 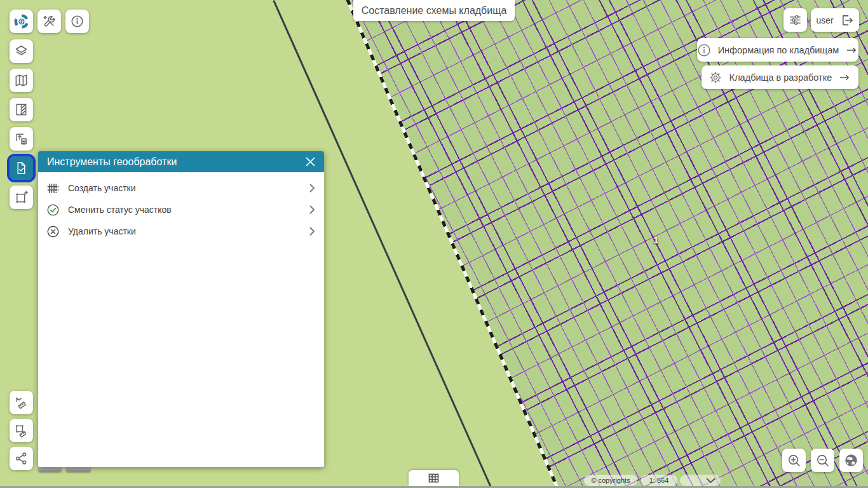 What do you see at coordinates (823, 461) in the screenshot?
I see `zoom-out-icon` at bounding box center [823, 461].